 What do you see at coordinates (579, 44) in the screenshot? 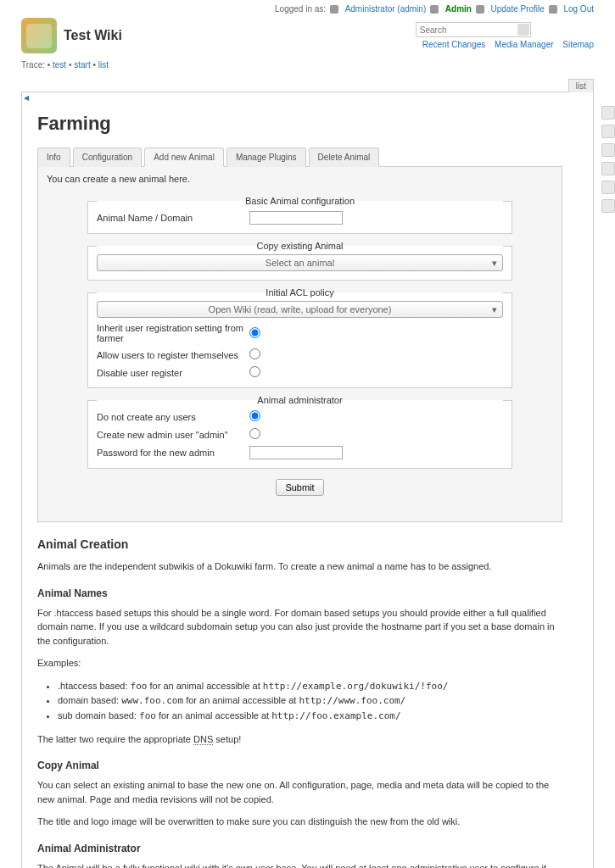
I see `sitemap-link: Sitemap` at bounding box center [579, 44].